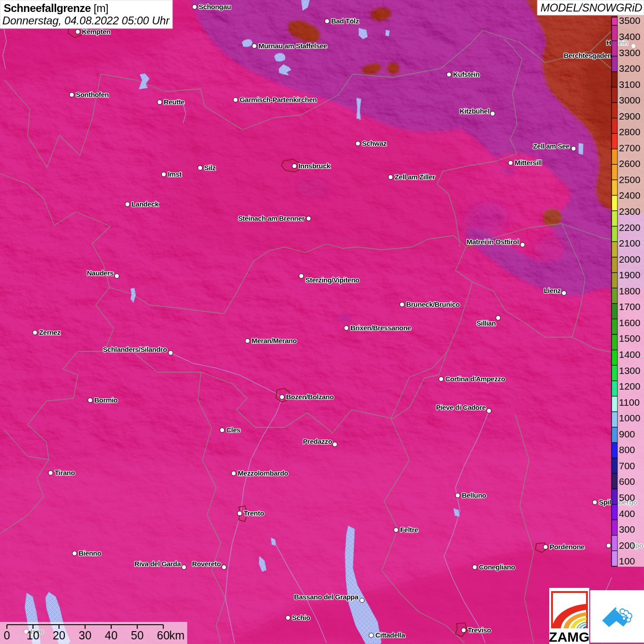 The width and height of the screenshot is (644, 644). What do you see at coordinates (630, 371) in the screenshot?
I see `svg-text: 1300` at bounding box center [630, 371].